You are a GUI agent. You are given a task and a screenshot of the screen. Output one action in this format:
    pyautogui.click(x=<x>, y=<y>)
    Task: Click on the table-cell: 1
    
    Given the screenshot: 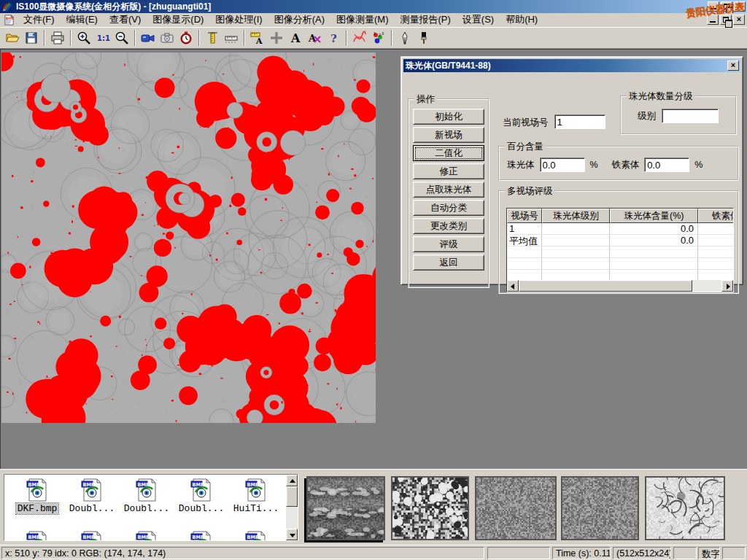 What is the action you would take?
    pyautogui.click(x=525, y=229)
    